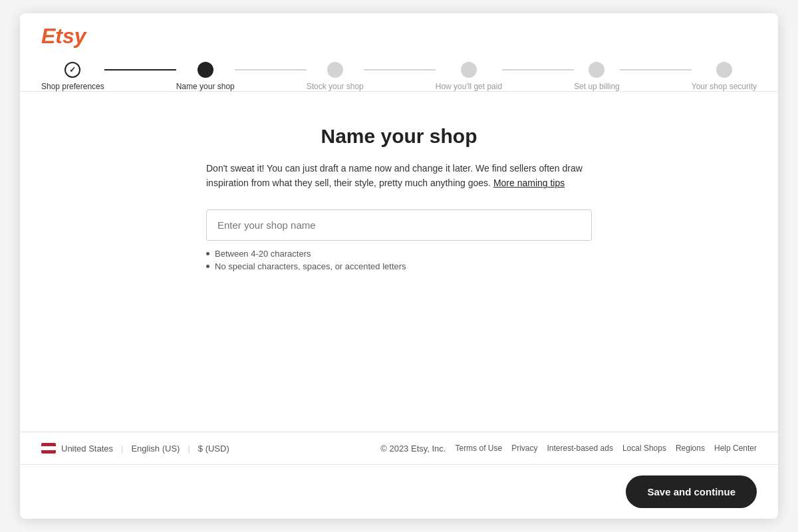 The width and height of the screenshot is (798, 532). Describe the element at coordinates (524, 448) in the screenshot. I see `privacy-link: Privacy` at that location.